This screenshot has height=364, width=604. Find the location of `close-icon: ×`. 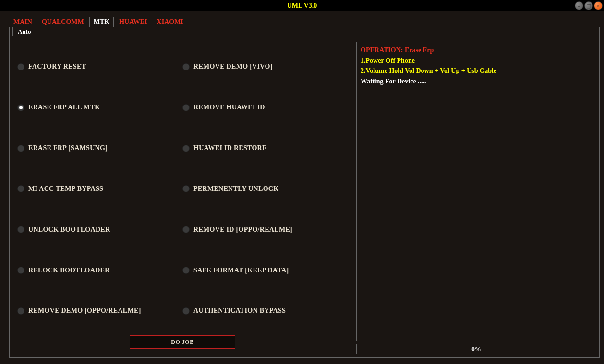

close-icon: × is located at coordinates (598, 6).